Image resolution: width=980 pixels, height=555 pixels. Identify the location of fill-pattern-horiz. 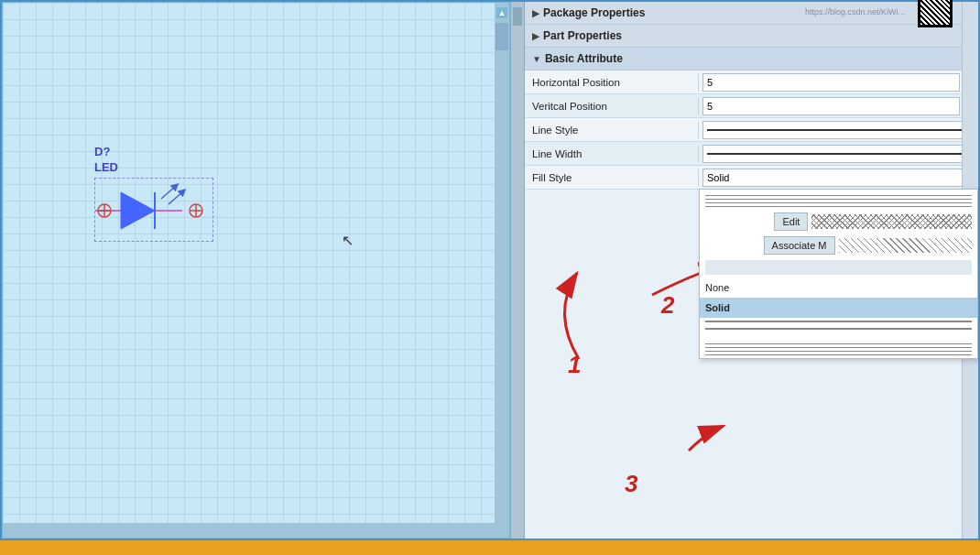
(839, 328).